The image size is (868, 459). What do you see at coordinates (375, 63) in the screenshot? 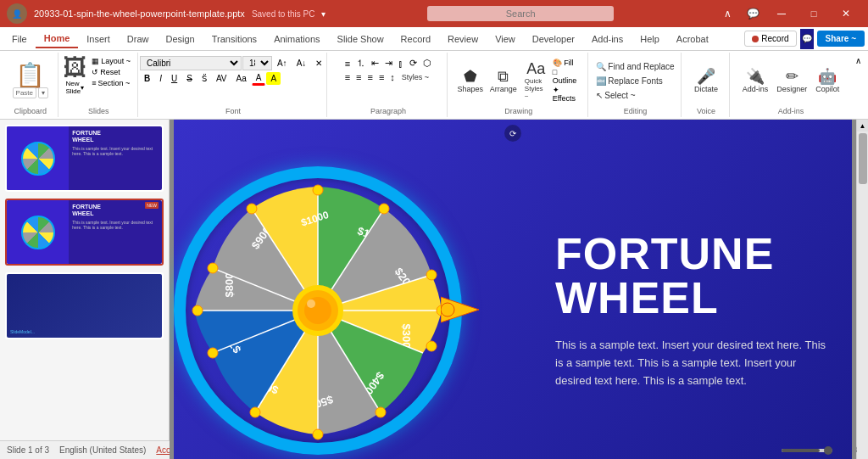
I see `decrease-indent-btn: ⇤` at bounding box center [375, 63].